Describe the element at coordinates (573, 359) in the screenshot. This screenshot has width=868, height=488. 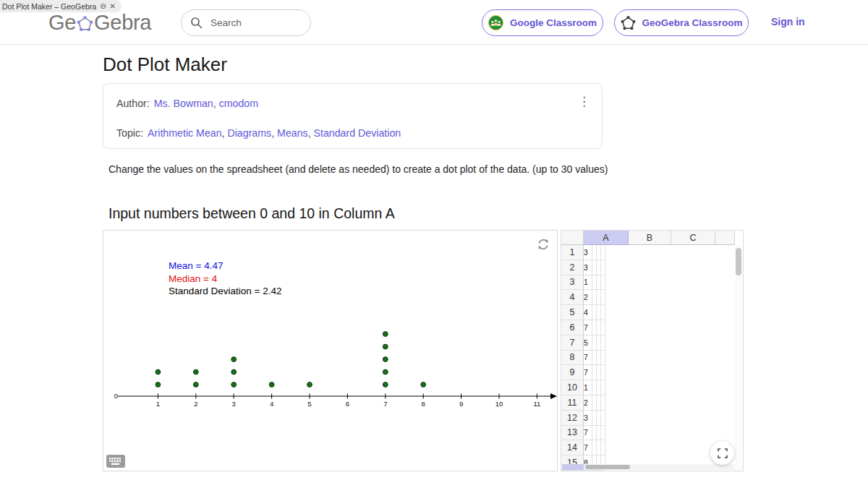
I see `row-header: 8` at that location.